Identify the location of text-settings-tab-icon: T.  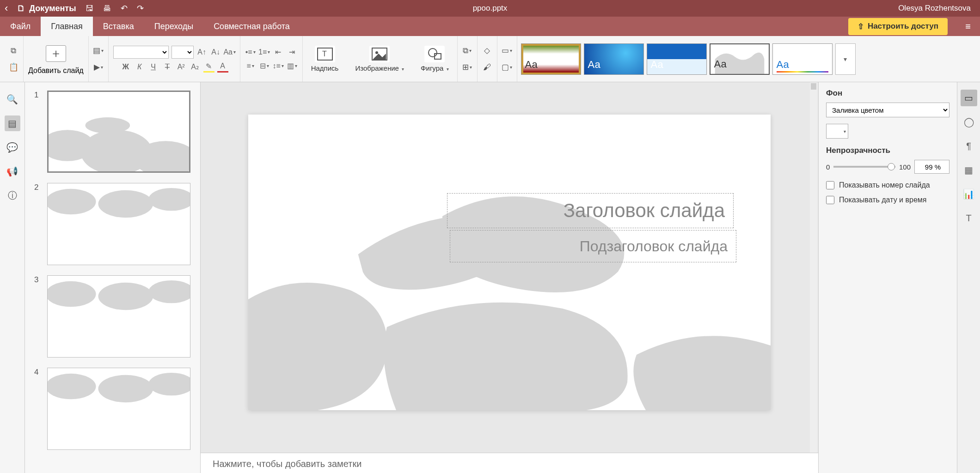
(969, 218).